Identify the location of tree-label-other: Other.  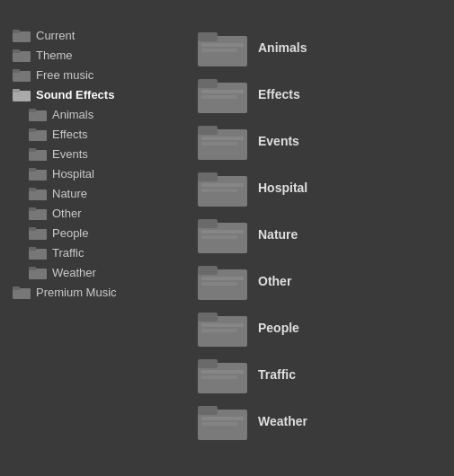
(67, 214).